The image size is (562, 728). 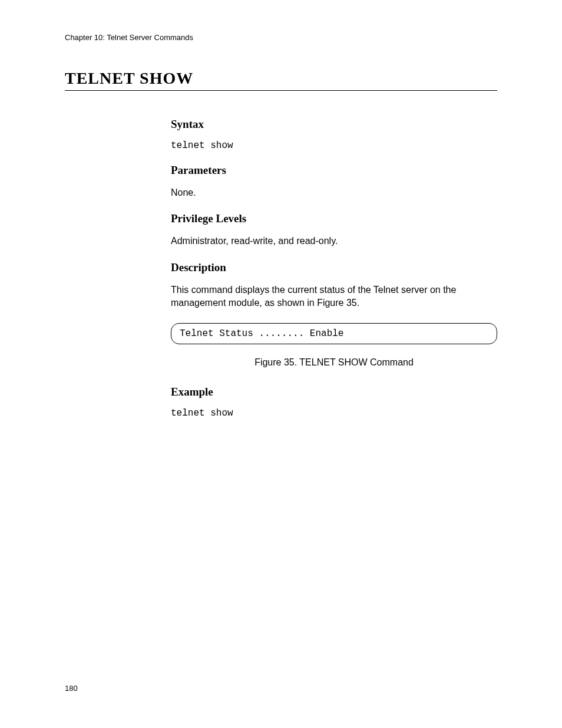 I want to click on output-box: Telnet Status ........ Enable, so click(x=334, y=334).